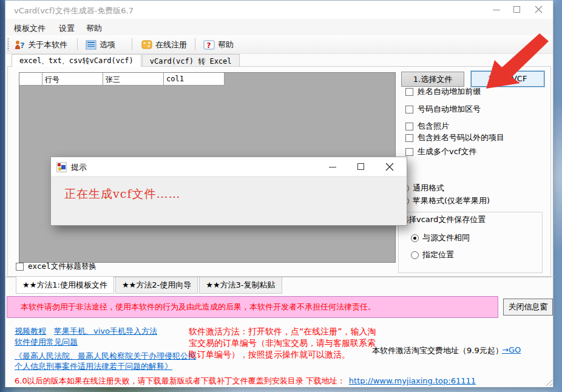 This screenshot has height=392, width=562. Describe the element at coordinates (106, 361) in the screenshot. I see `law-interpretation-link: 《最高人民法院、最高人民检察院关于办理侵犯公民个人信息刑事案件适用法律若干问题的…` at that location.